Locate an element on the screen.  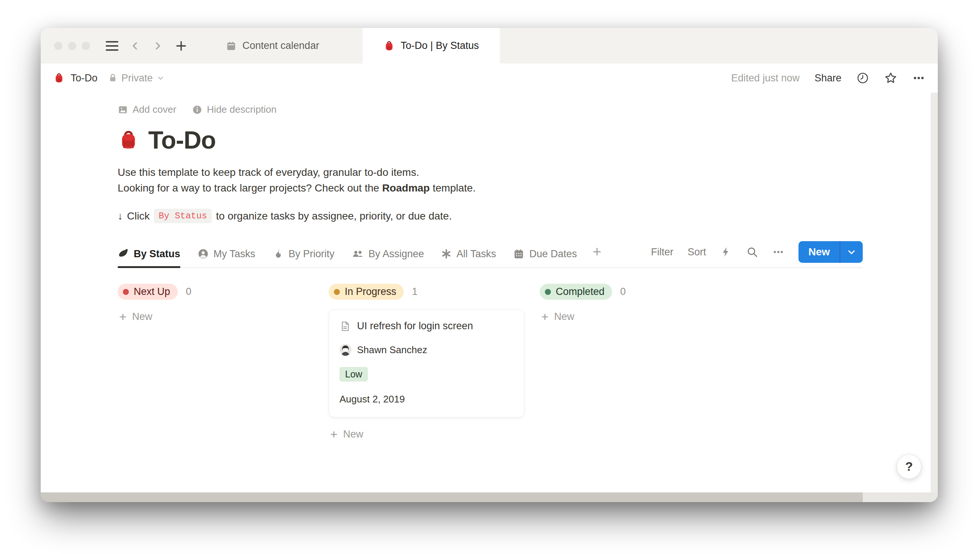
column-completed: Completed 0 + New is located at coordinates (637, 304).